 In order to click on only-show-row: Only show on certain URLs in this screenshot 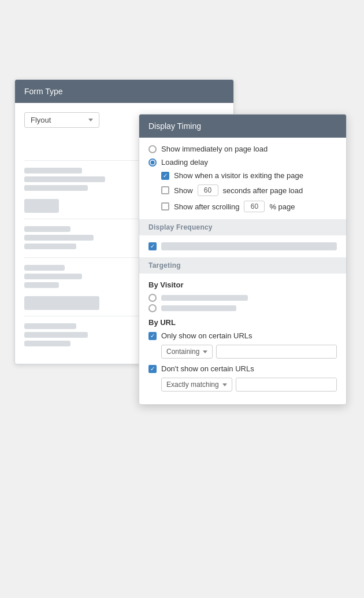, I will do `click(243, 335)`.